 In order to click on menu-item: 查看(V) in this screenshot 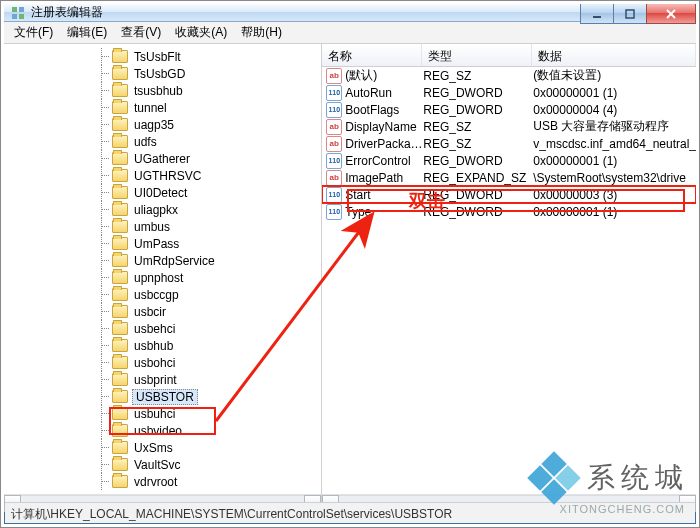, I will do `click(141, 32)`.